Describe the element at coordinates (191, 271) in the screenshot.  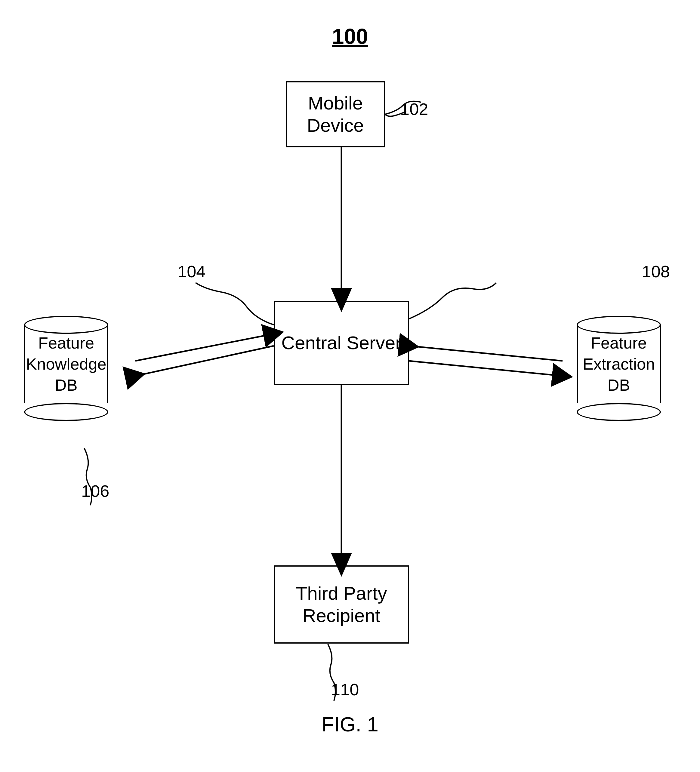
I see `ref-104: 104` at that location.